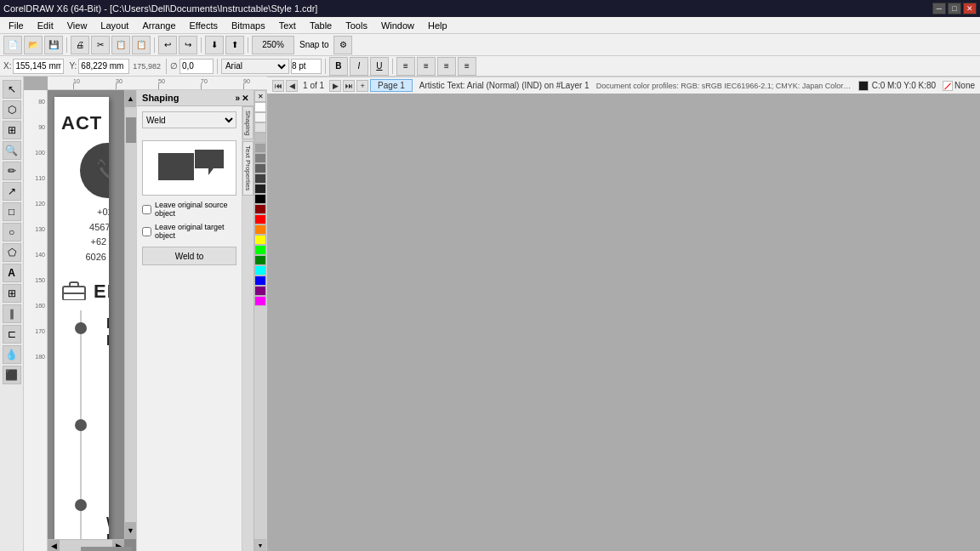 The height and width of the screenshot is (551, 980). What do you see at coordinates (260, 260) in the screenshot?
I see `color-green` at bounding box center [260, 260].